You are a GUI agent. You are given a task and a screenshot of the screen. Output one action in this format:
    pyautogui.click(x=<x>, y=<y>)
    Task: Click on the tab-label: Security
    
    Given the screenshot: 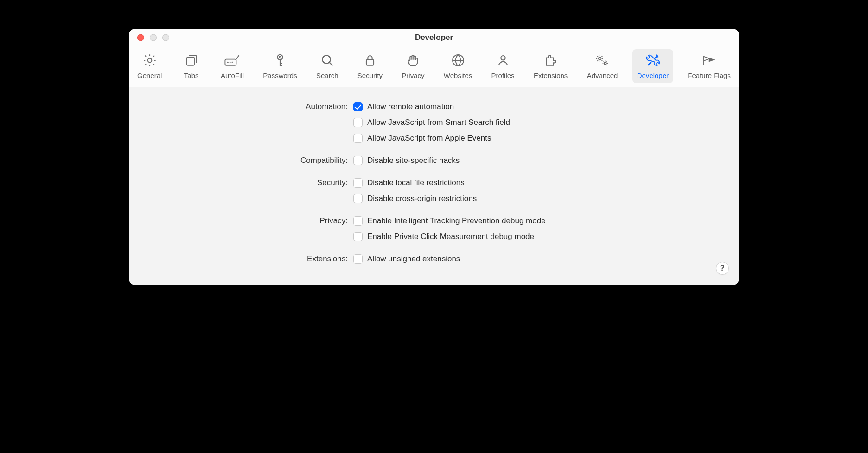 What is the action you would take?
    pyautogui.click(x=370, y=75)
    